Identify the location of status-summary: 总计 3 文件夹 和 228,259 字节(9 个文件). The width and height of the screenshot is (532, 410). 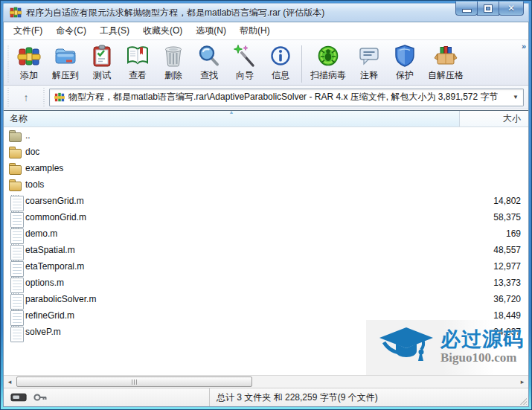
(369, 397).